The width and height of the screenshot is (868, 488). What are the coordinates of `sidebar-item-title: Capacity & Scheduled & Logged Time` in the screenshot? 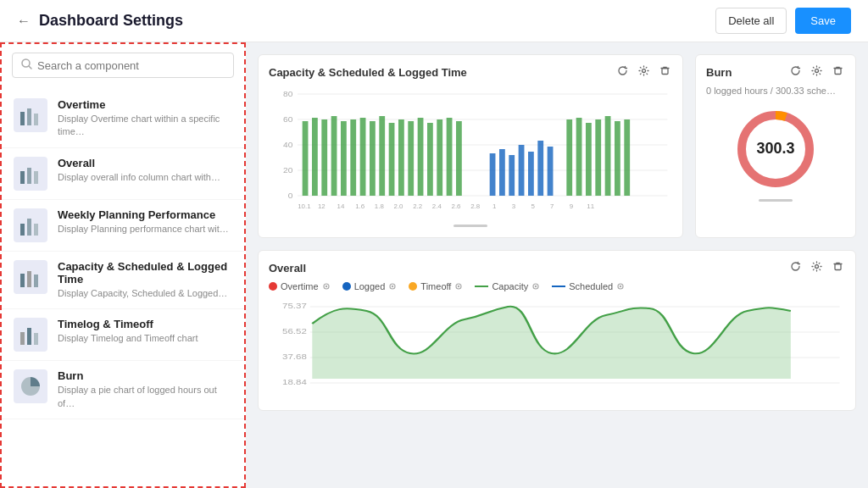 It's located at (145, 273).